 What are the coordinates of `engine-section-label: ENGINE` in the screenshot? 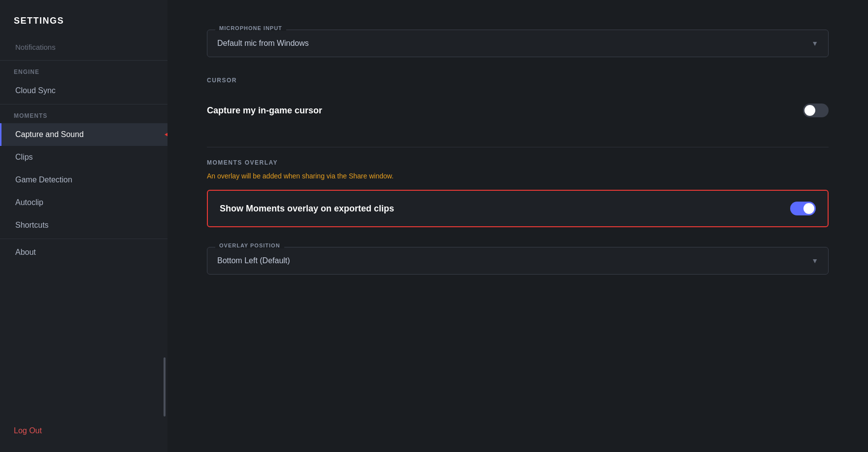 It's located at (84, 71).